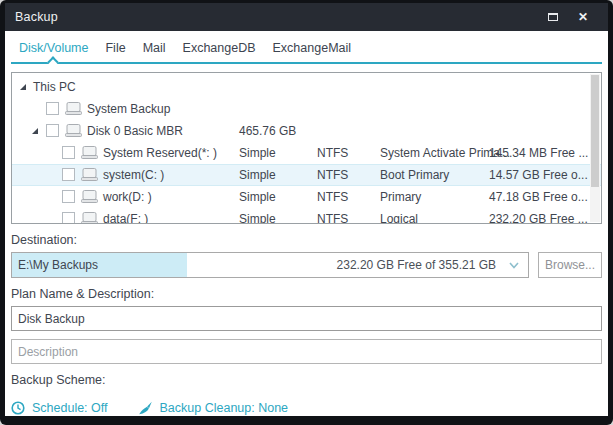 This screenshot has height=425, width=613. What do you see at coordinates (58, 265) in the screenshot?
I see `destination-path: E:\My Backups` at bounding box center [58, 265].